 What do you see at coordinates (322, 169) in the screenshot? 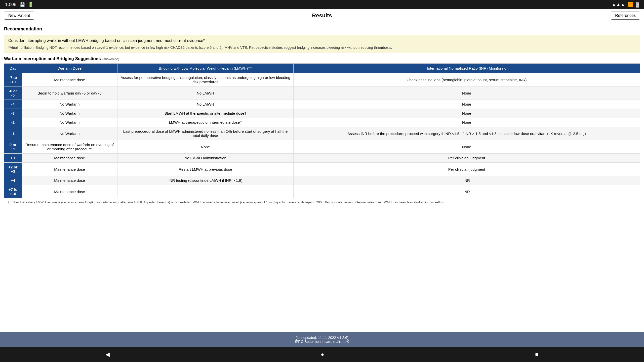
I see `table-row: +2 or +3Maintenance doseRestart LMWH at …` at bounding box center [322, 169].